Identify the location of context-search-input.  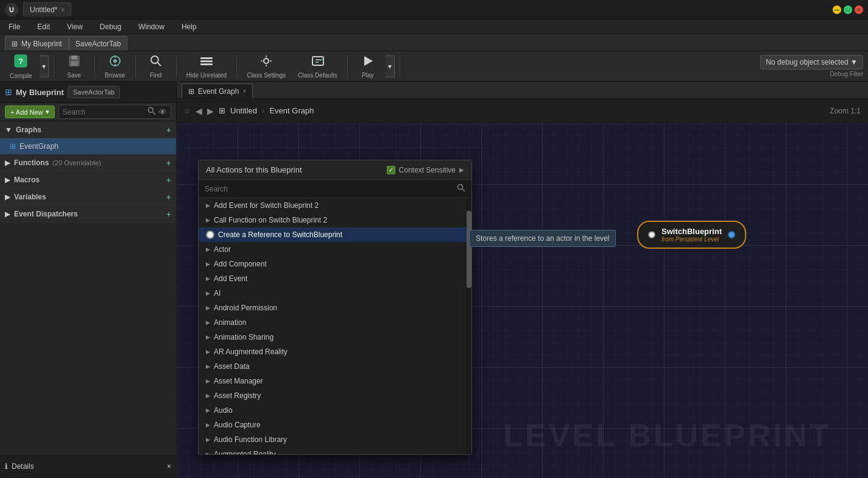
(329, 189).